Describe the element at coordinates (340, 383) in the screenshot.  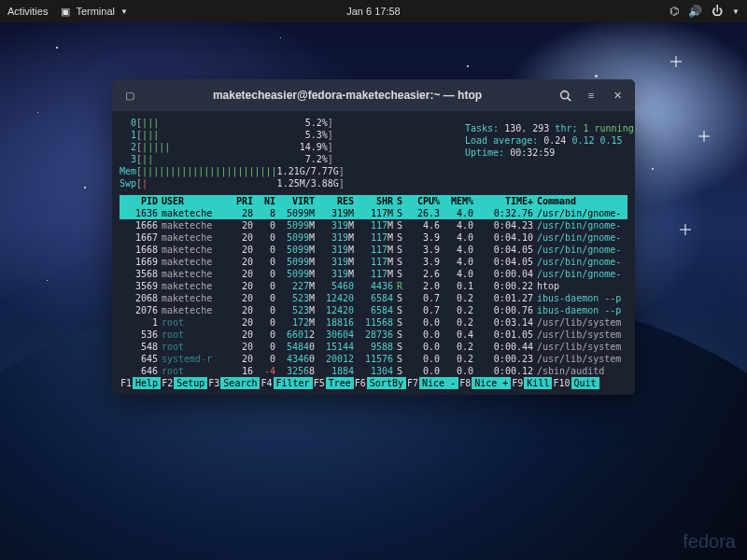
I see `fkey-label: Tree` at that location.